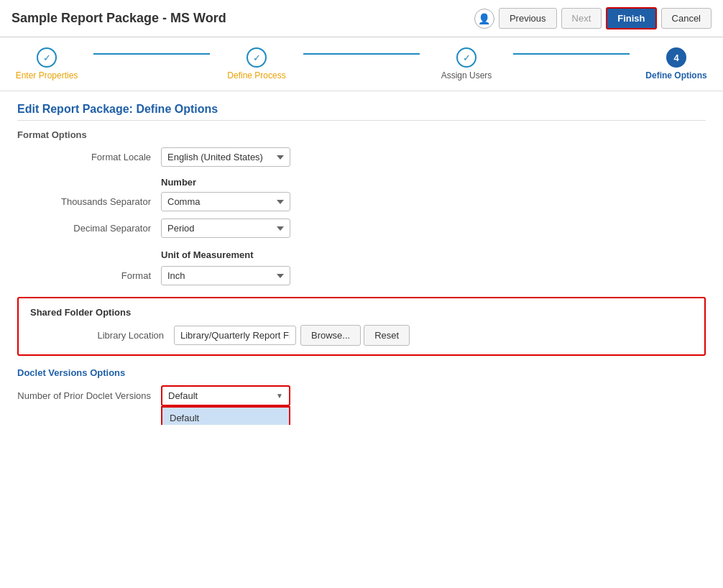 The height and width of the screenshot is (588, 723). What do you see at coordinates (676, 64) in the screenshot?
I see `step-define-options: 4 Define Options` at bounding box center [676, 64].